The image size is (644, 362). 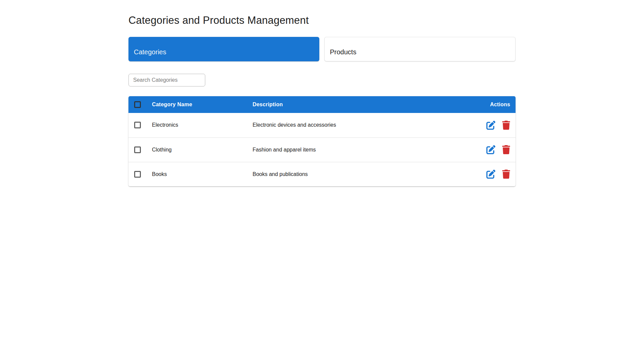 What do you see at coordinates (322, 149) in the screenshot?
I see `table-row: Clothing Fashion and apparel items` at bounding box center [322, 149].